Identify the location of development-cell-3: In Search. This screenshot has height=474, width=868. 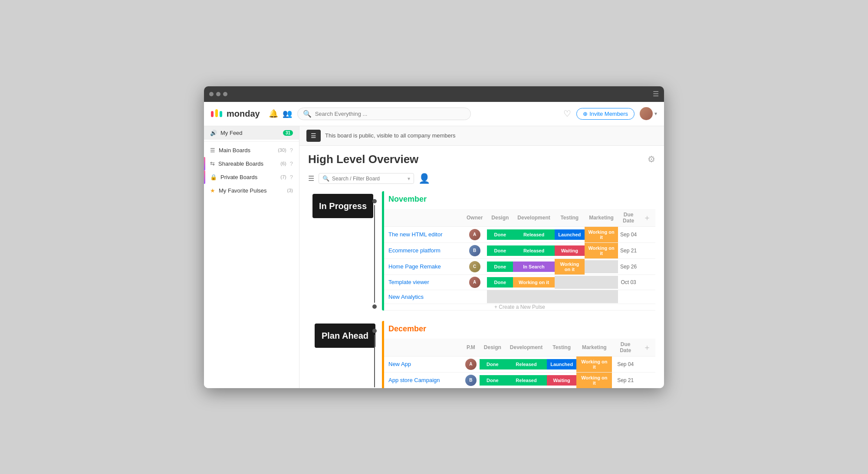
(534, 266).